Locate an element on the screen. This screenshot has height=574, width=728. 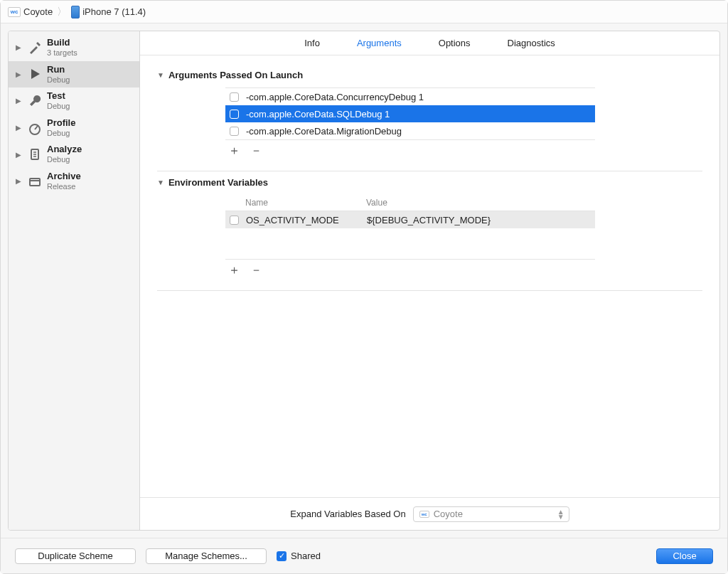
argument-row: -com.apple.CoreData.ConcurrencyDebug 1 is located at coordinates (410, 97).